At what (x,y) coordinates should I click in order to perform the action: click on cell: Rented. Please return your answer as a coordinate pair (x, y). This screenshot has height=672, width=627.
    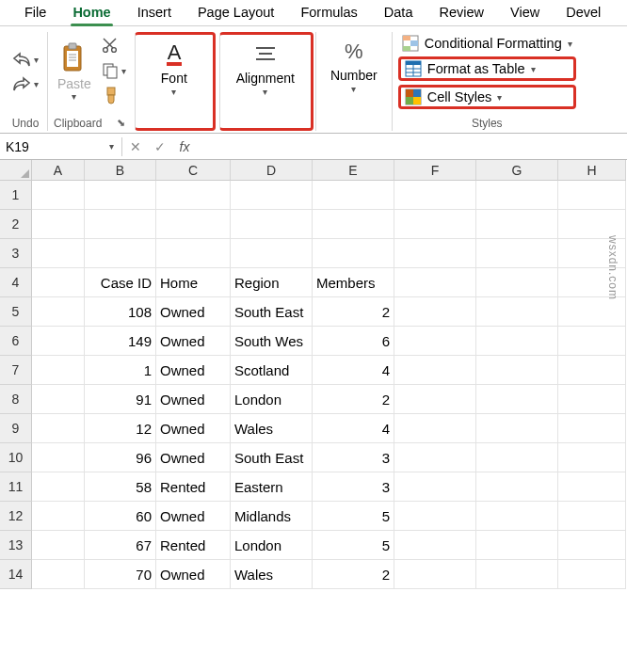
    Looking at the image, I should click on (194, 488).